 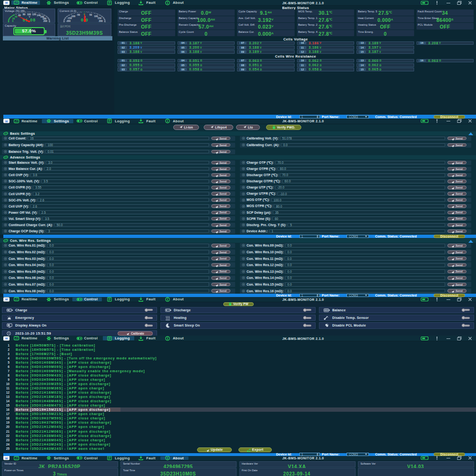 I want to click on lifepo4-button: Lifepo4, so click(x=218, y=128).